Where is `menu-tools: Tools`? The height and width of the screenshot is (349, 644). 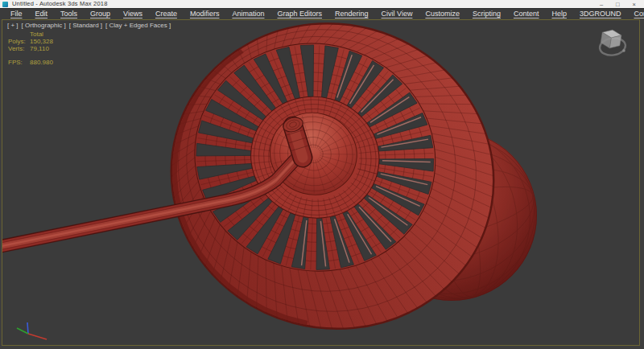
menu-tools: Tools is located at coordinates (69, 14).